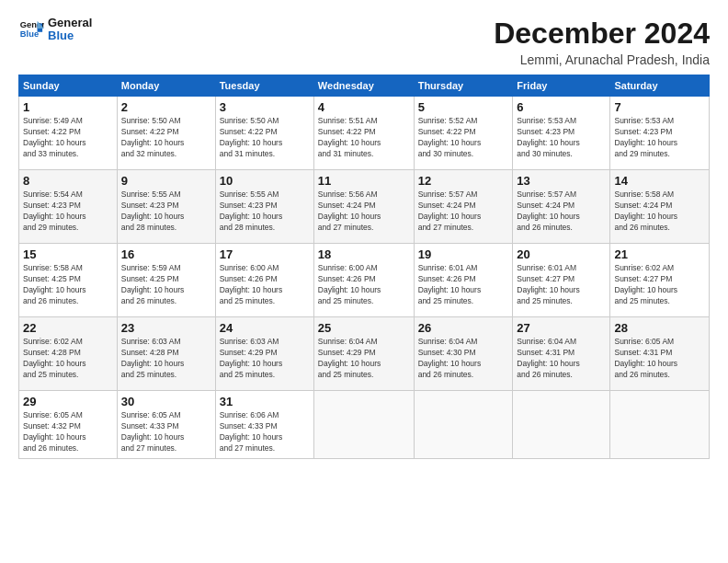 Image resolution: width=728 pixels, height=563 pixels. What do you see at coordinates (463, 180) in the screenshot?
I see `day-number: 12` at bounding box center [463, 180].